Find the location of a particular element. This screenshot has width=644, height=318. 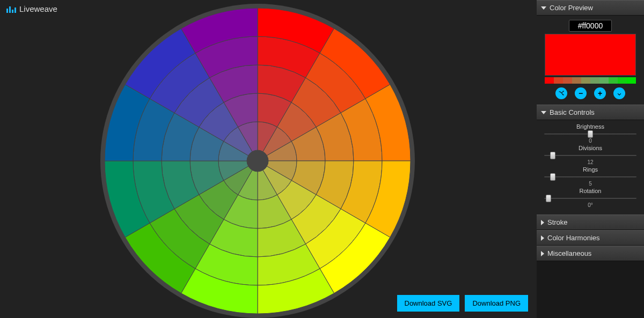

download-svg-button: Download SVG is located at coordinates (428, 304).